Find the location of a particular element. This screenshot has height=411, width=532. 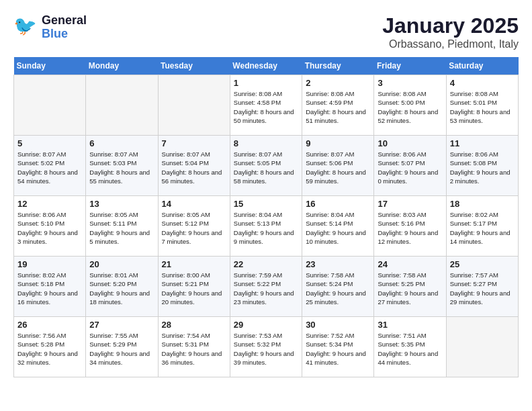

day-info: Sunrise: 8:08 AMSunset: 5:00 PMDaylight:… is located at coordinates (410, 107).